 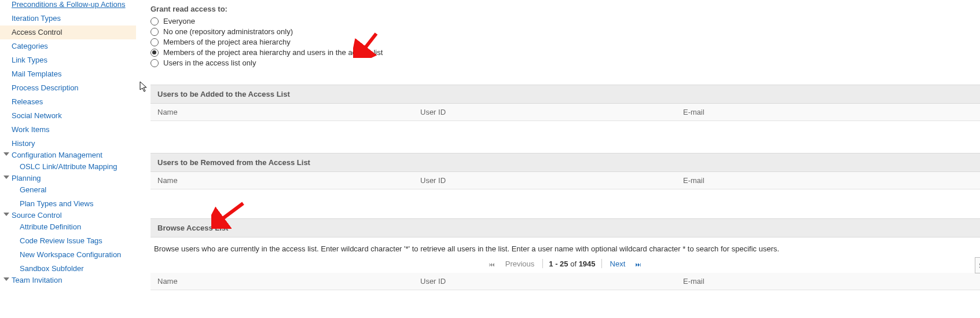 I want to click on search-input, so click(x=977, y=265).